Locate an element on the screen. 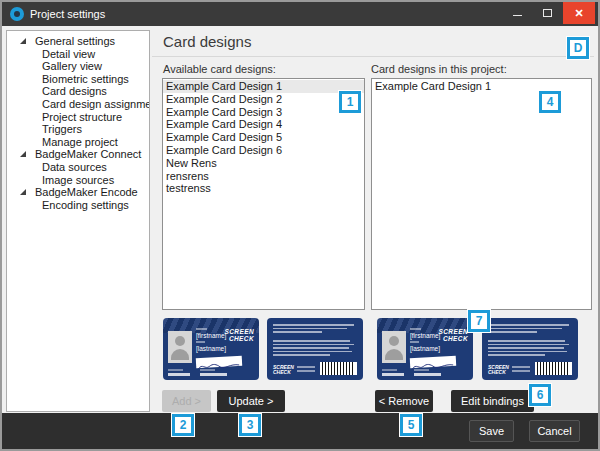 The image size is (600, 451). minimize-icon is located at coordinates (518, 16).